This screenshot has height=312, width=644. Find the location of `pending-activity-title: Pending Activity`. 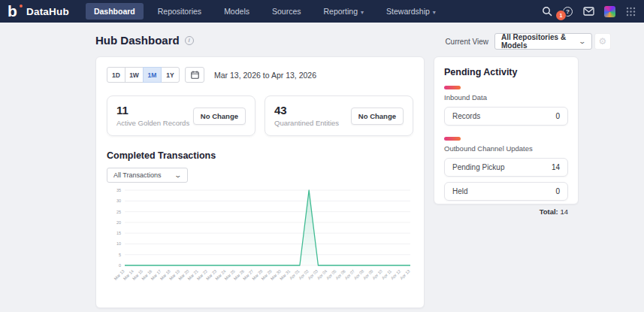

pending-activity-title: Pending Activity is located at coordinates (506, 72).